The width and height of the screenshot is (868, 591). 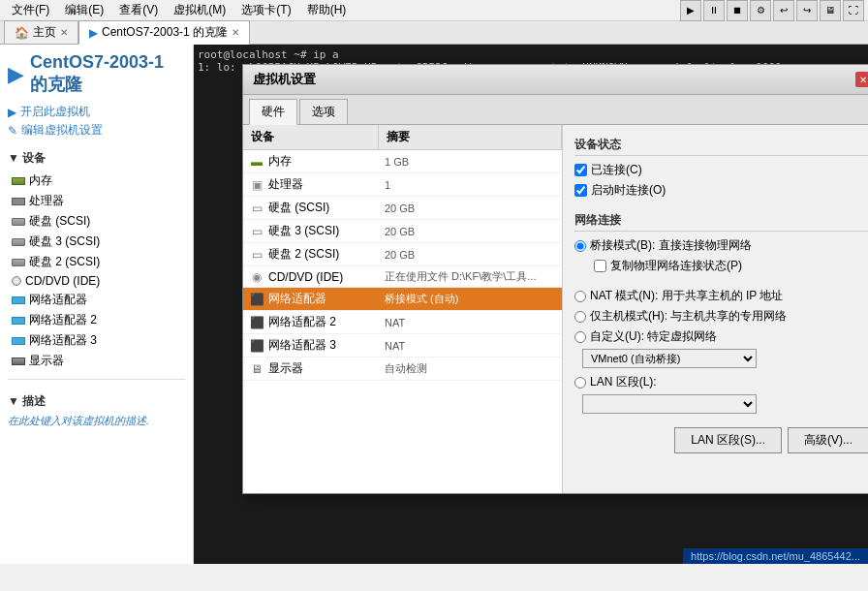 What do you see at coordinates (688, 316) in the screenshot?
I see `host-only-label: 仅主机模式(H): 与主机共享的专用网络` at bounding box center [688, 316].